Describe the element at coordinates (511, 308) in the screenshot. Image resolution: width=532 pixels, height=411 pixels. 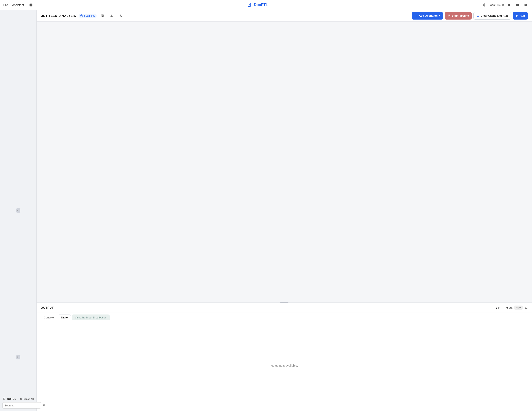
I see `out-label: out` at that location.